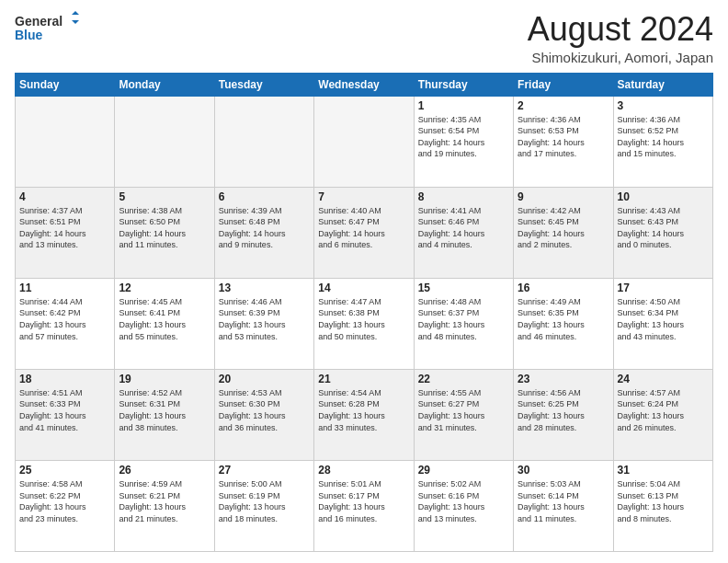  I want to click on day-number: 2, so click(563, 106).